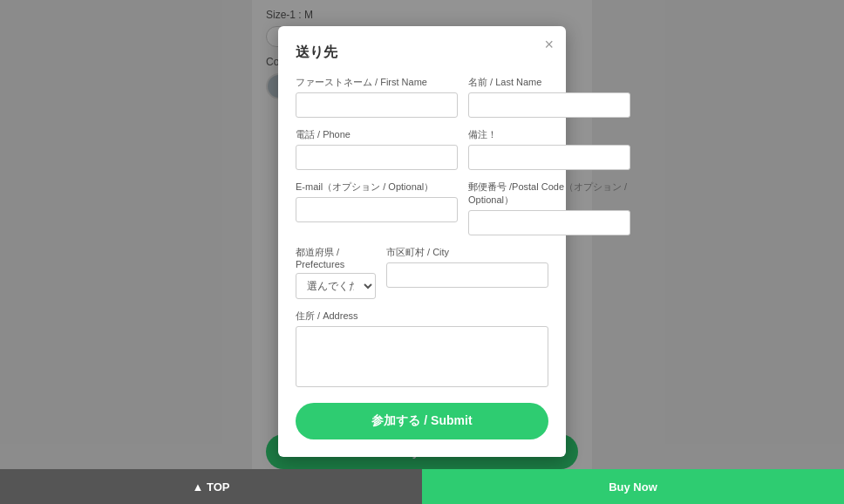  Describe the element at coordinates (549, 157) in the screenshot. I see `notes-input` at that location.